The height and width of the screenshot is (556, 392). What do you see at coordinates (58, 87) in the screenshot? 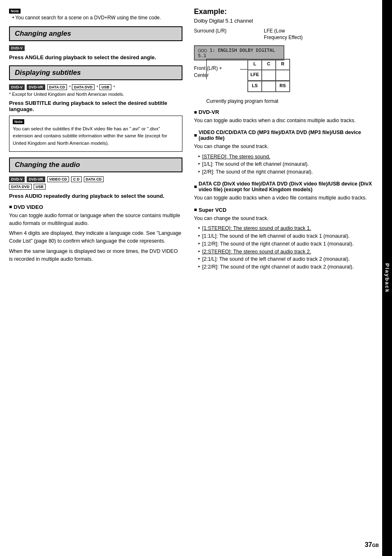
I see `badge-data-cd-sub: DATA CD` at bounding box center [58, 87].